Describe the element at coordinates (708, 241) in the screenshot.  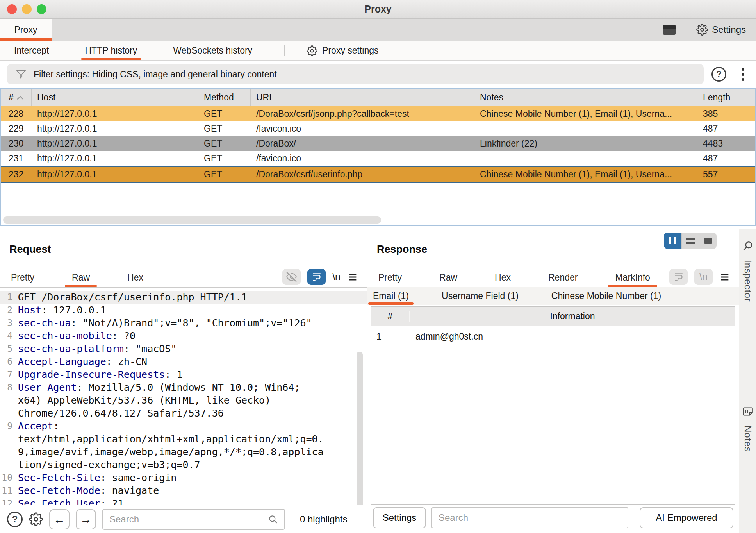
I see `single-pane-button` at that location.